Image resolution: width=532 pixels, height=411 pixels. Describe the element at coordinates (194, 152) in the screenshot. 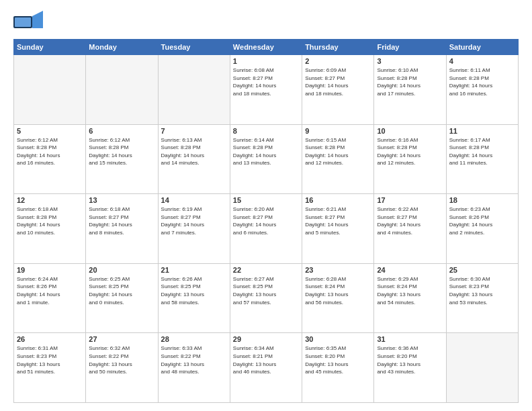

I see `day-info: Sunrise: 6:13 AMSunset: 8:28 PMDaylight:…` at that location.